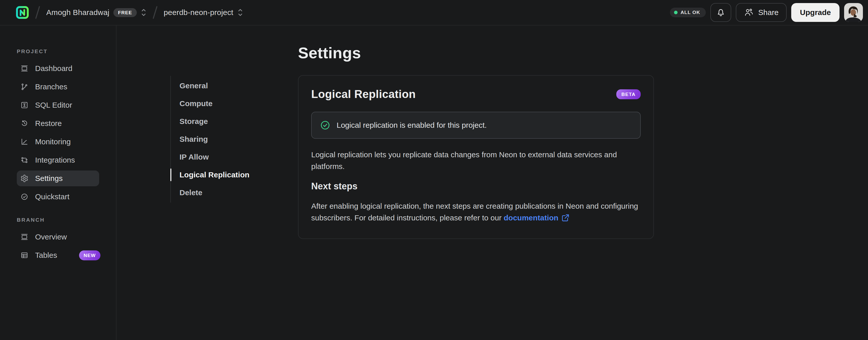 The width and height of the screenshot is (868, 340). Describe the element at coordinates (235, 175) in the screenshot. I see `subnav-item-logical-replication: Logical Replication` at that location.